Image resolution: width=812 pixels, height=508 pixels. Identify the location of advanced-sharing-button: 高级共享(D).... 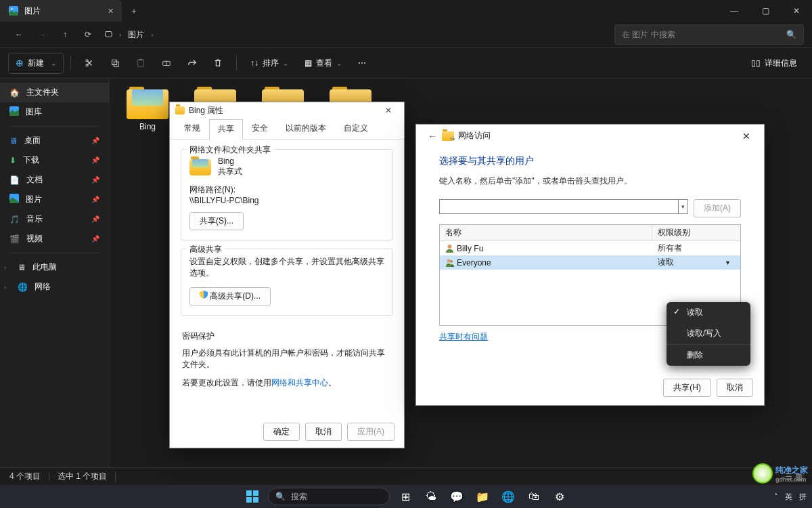
(230, 297).